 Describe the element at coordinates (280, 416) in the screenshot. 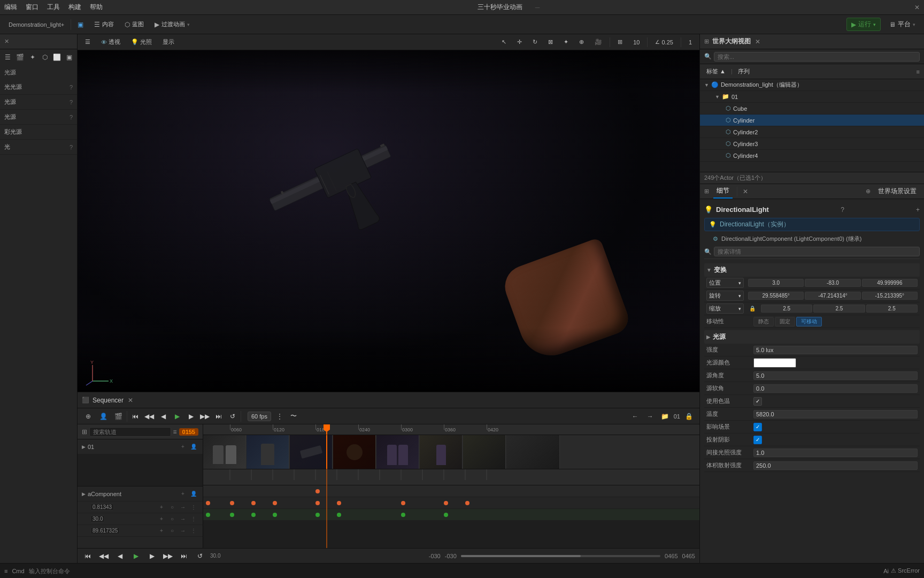

I see `seq-more-btn: ⋮` at that location.